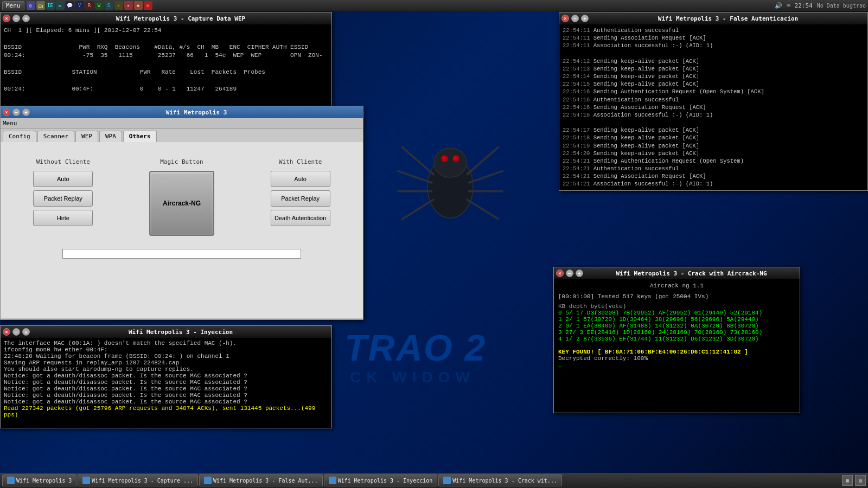 The height and width of the screenshot is (488, 868). Describe the element at coordinates (11, 480) in the screenshot. I see `wm3-icon` at that location.